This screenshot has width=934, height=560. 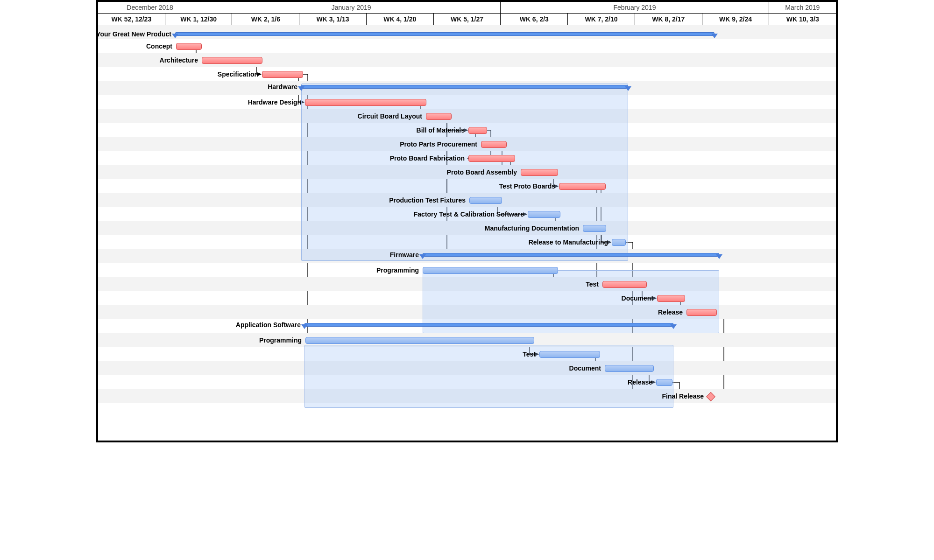 What do you see at coordinates (601, 19) in the screenshot?
I see `week-cell: WK 7, 2/10` at bounding box center [601, 19].